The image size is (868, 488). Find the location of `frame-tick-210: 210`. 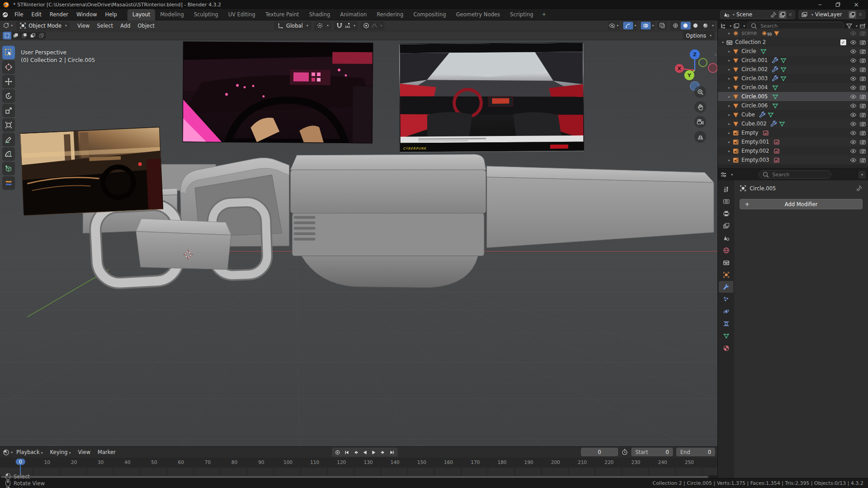

frame-tick-210: 210 is located at coordinates (582, 462).